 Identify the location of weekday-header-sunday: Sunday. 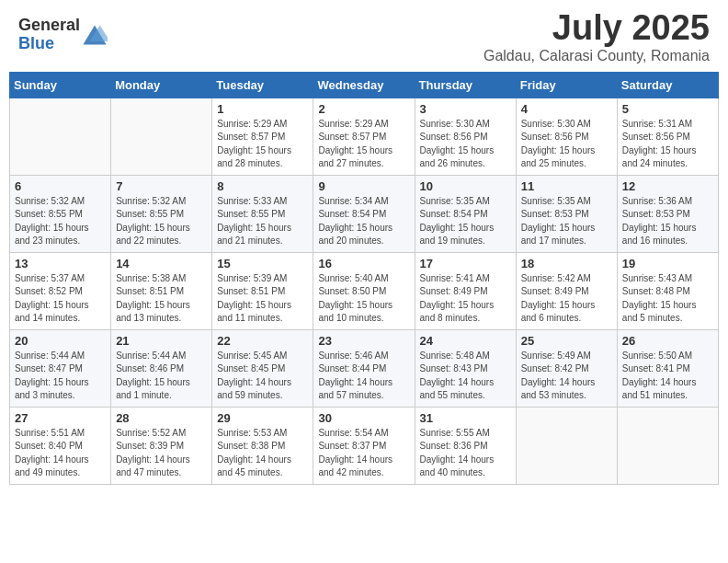
(61, 85).